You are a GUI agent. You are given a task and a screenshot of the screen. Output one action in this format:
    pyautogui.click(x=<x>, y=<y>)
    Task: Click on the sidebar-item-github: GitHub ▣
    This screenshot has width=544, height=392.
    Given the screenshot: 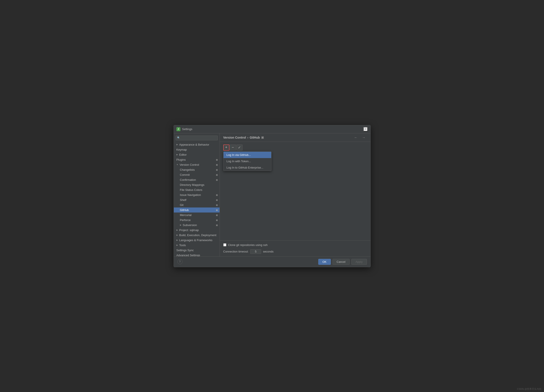 What is the action you would take?
    pyautogui.click(x=197, y=210)
    